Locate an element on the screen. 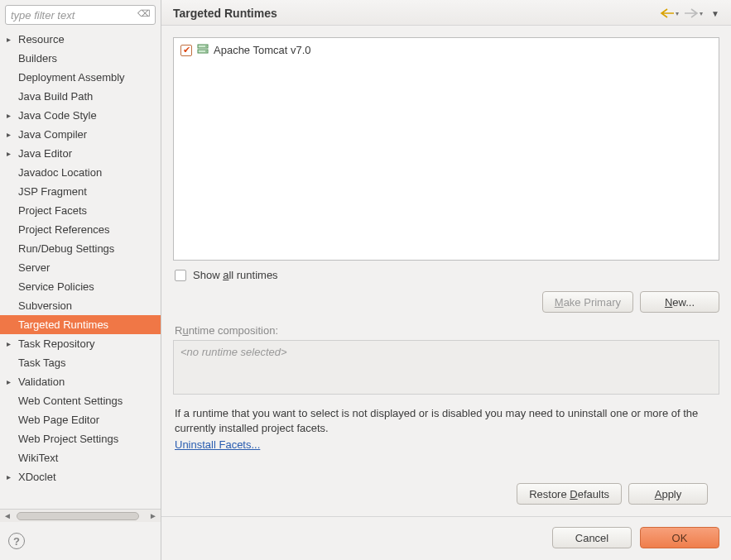 The image size is (731, 560). tree-item-label: Service Policies is located at coordinates (50, 286).